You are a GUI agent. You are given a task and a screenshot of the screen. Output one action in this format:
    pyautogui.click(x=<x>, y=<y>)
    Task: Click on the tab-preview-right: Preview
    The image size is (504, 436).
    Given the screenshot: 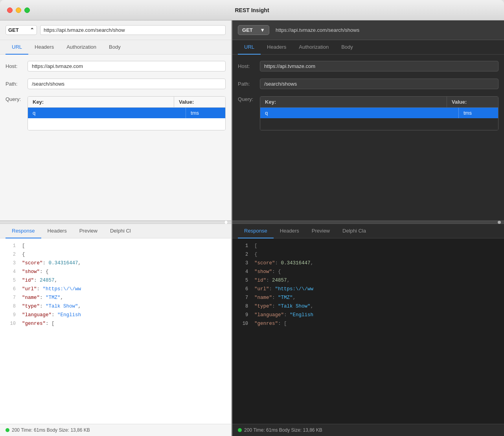 What is the action you would take?
    pyautogui.click(x=321, y=231)
    